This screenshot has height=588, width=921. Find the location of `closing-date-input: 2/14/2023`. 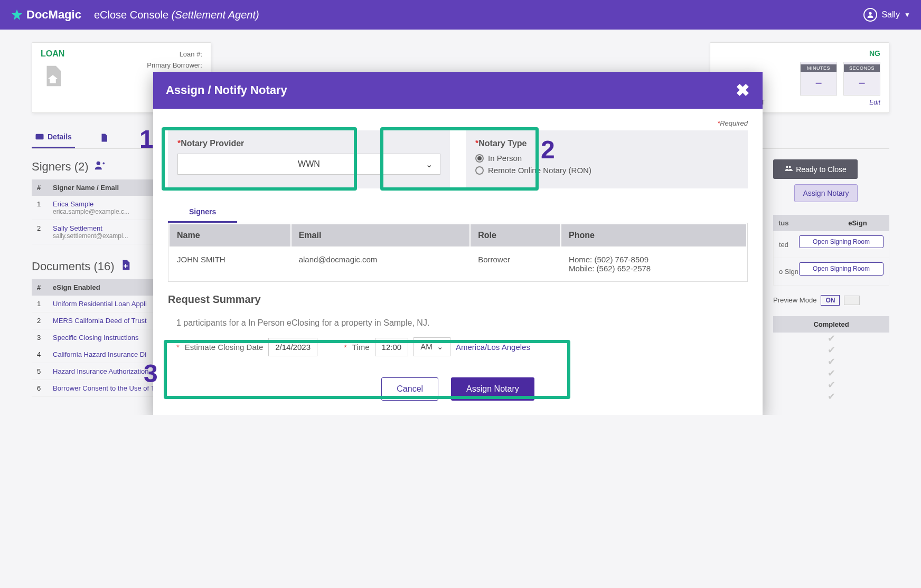

closing-date-input: 2/14/2023 is located at coordinates (293, 347).